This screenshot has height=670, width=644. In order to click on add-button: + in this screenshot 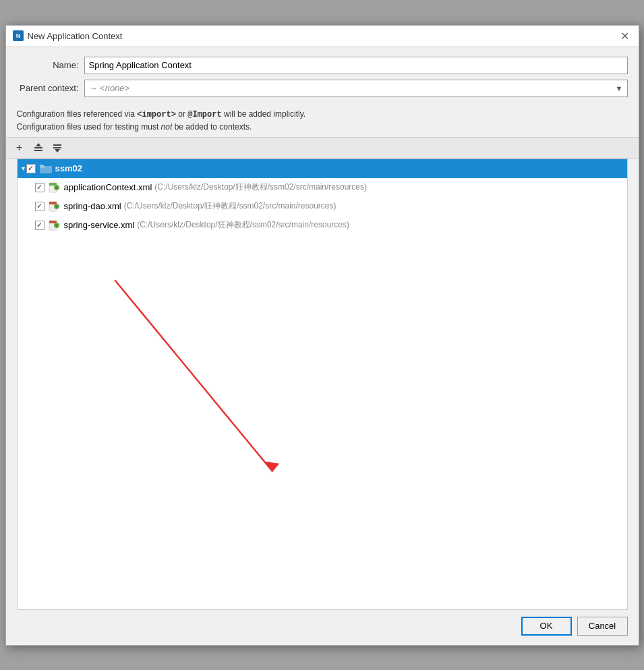, I will do `click(20, 148)`.